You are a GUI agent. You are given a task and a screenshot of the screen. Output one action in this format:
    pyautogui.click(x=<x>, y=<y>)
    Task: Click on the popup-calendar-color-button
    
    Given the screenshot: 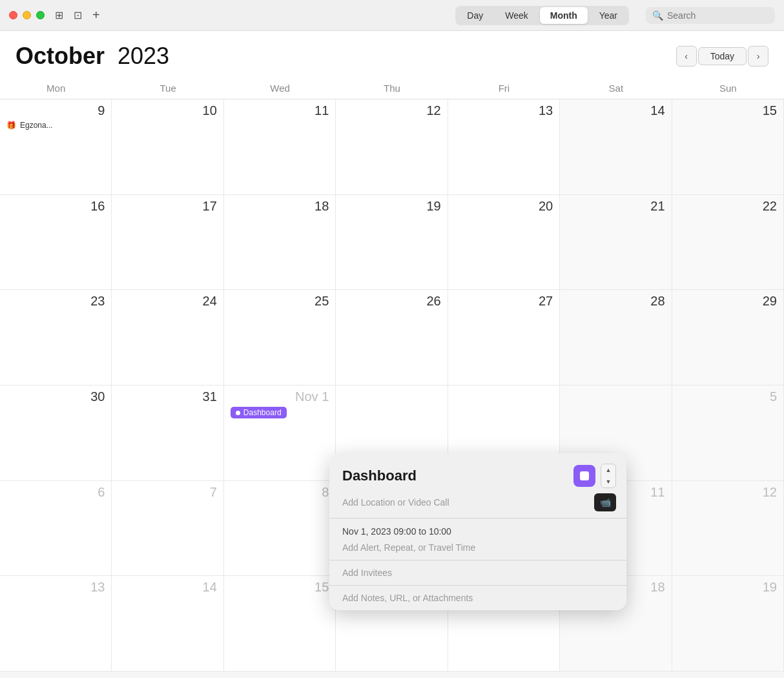 What is the action you would take?
    pyautogui.click(x=584, y=476)
    